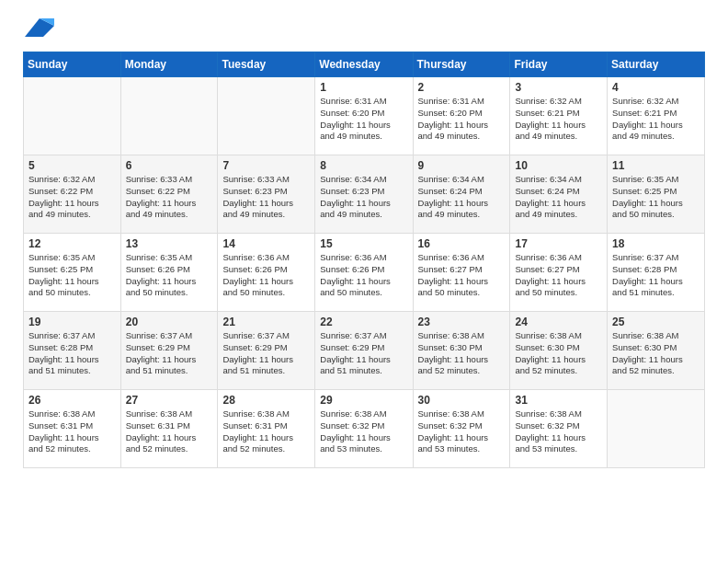  I want to click on calendar-cell: 9Sunrise: 6:34 AM Sunset: 6:24 PM Daylig…, so click(461, 195).